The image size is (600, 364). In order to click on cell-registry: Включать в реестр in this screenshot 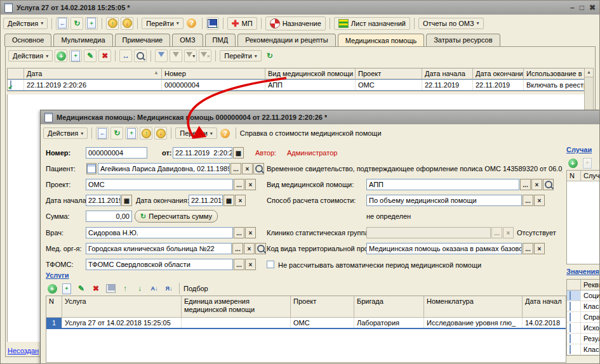, I will do `click(557, 85)`.